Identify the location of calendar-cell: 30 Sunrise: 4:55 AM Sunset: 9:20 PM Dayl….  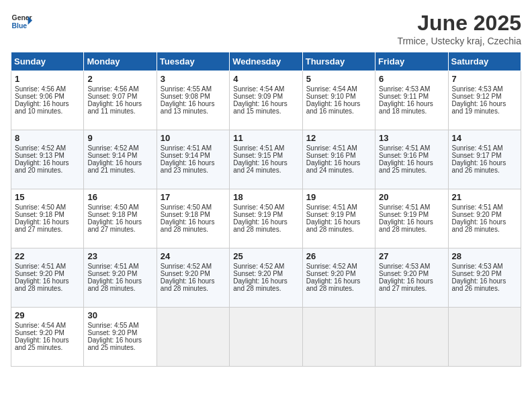
(120, 337).